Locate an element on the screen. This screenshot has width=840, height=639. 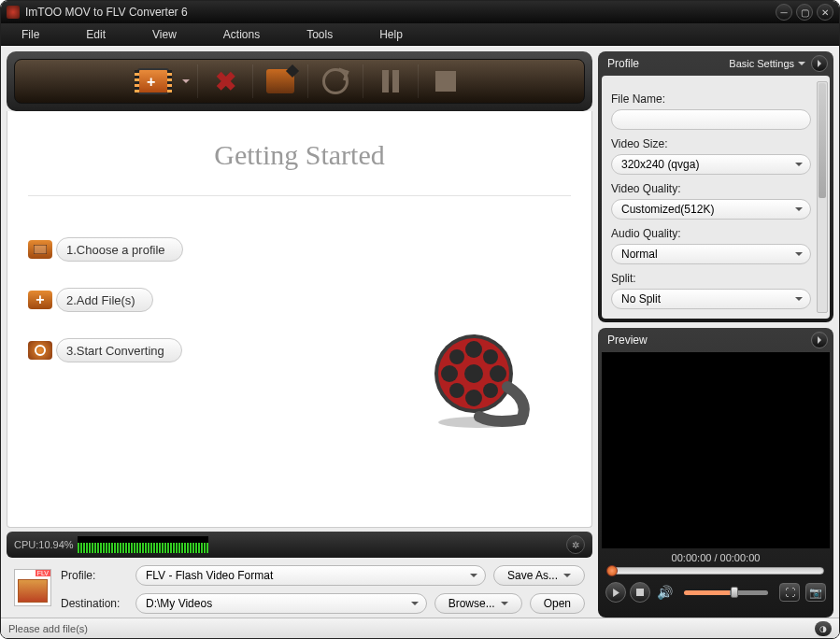
video-quality-value: Customized(512K) is located at coordinates (667, 209).